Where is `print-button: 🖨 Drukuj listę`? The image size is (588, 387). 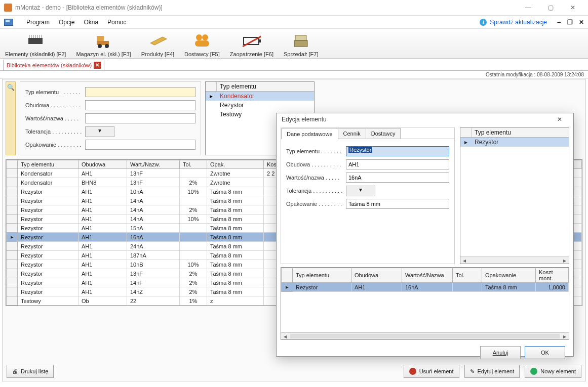
print-button: 🖨 Drukuj listę is located at coordinates (30, 371).